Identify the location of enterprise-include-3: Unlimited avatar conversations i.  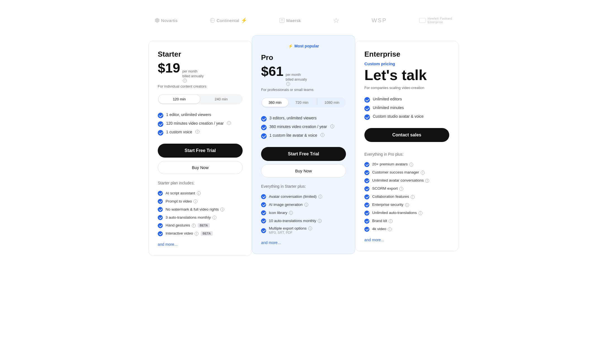
(407, 181).